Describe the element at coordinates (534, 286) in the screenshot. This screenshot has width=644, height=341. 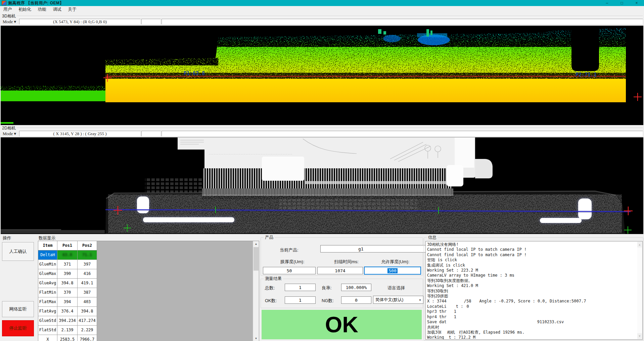
I see `log-line: Working Set : 421.0 M` at that location.